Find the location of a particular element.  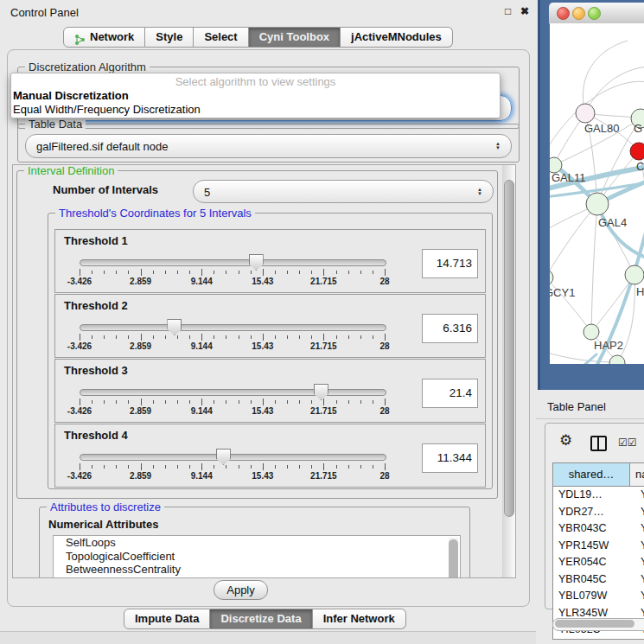

popup-item-equal-width-frequency: Equal Width/Frequency Discretization is located at coordinates (256, 110).